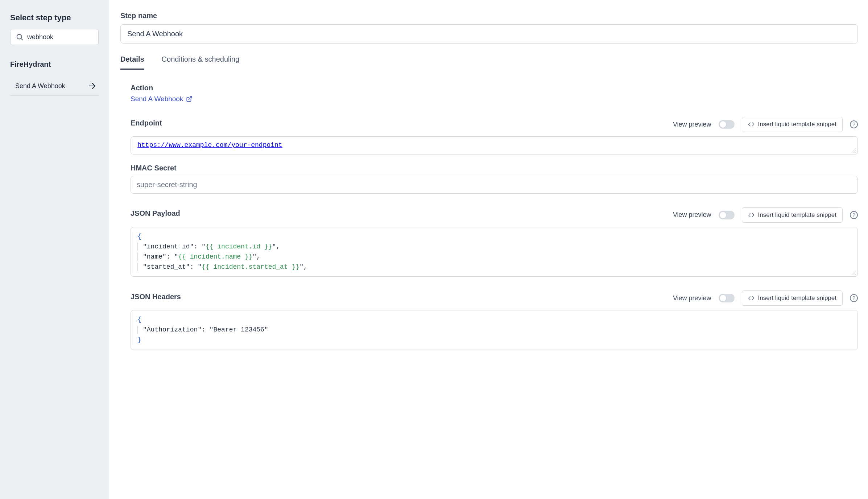 The width and height of the screenshot is (868, 499). Describe the element at coordinates (854, 124) in the screenshot. I see `endpoint-help-icon: ?` at that location.